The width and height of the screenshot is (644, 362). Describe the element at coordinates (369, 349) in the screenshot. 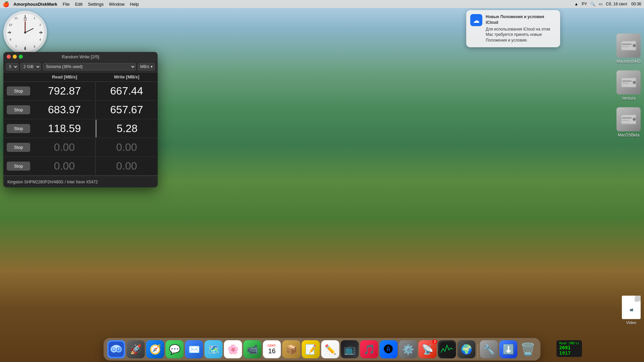

I see `dock-music: 🎵` at that location.